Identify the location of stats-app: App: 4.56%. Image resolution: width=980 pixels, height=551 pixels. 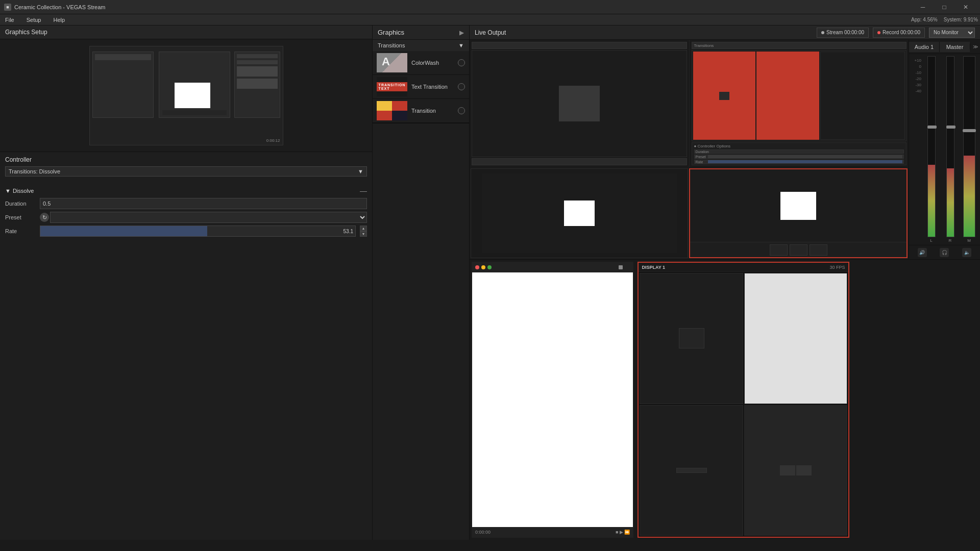
(924, 19).